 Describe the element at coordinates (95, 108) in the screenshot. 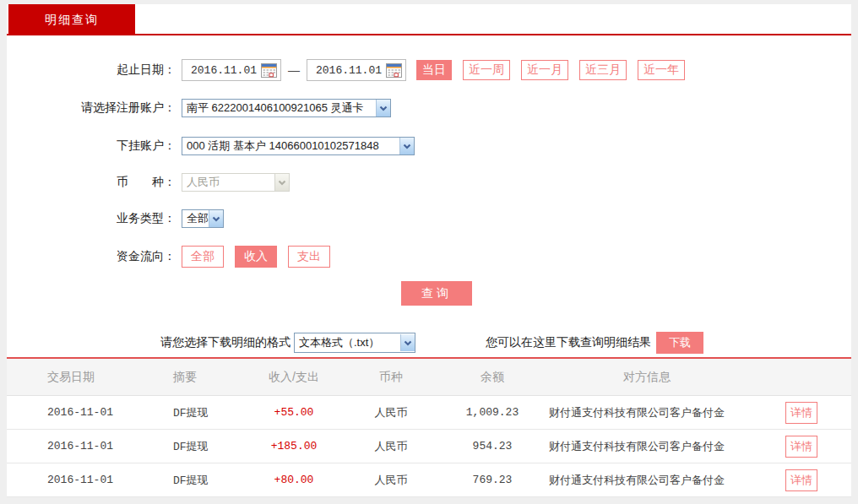

I see `registered-account-label: 请选择注册账户：` at that location.